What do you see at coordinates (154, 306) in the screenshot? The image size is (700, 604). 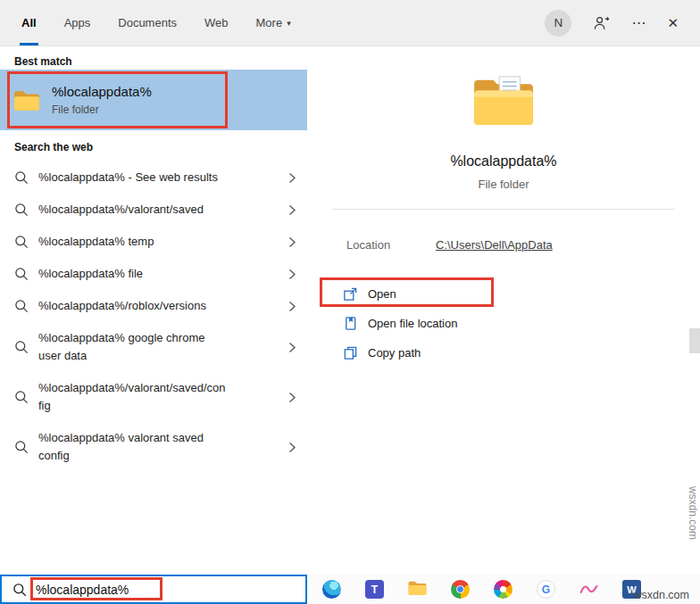 I see `suggestion-row: %localappdata%/roblox/versions` at bounding box center [154, 306].